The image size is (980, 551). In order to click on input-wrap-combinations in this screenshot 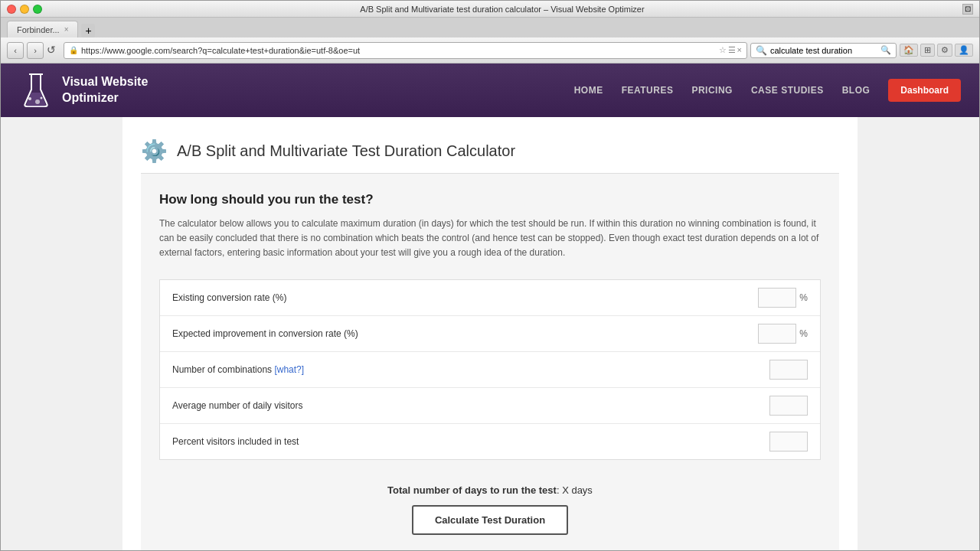, I will do `click(789, 370)`.